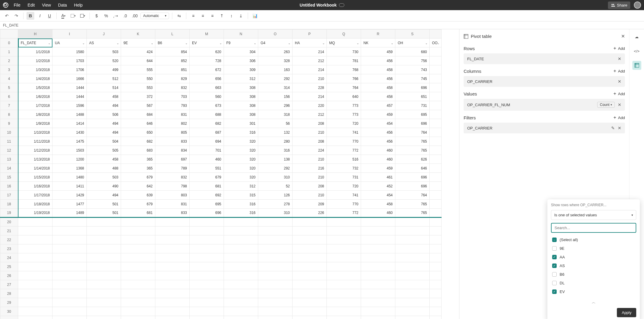  What do you see at coordinates (9, 168) in the screenshot?
I see `row-number: 14` at bounding box center [9, 168].